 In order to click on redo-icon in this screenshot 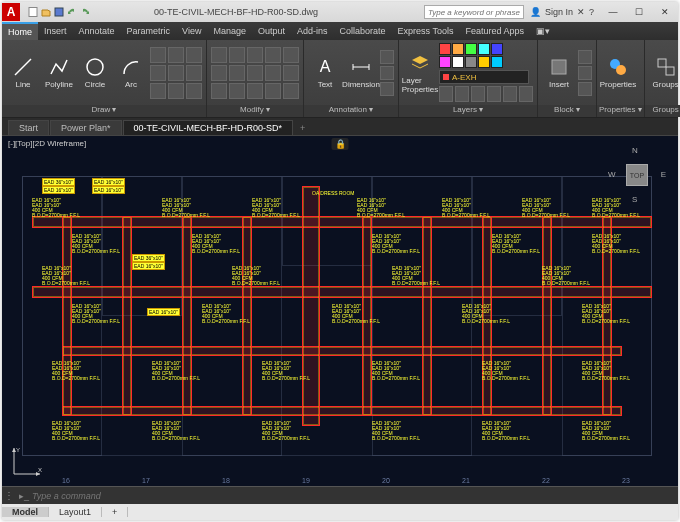, I will do `click(85, 12)`.